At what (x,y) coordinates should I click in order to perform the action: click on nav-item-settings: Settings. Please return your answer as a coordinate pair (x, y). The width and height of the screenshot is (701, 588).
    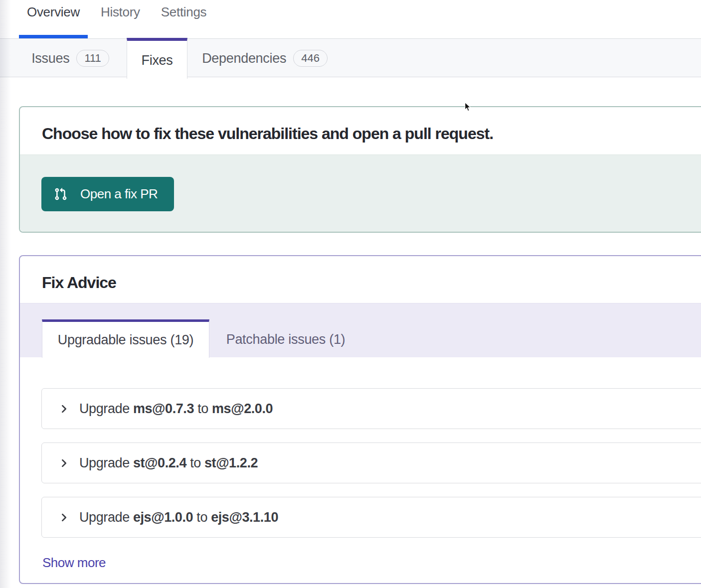
    Looking at the image, I should click on (184, 19).